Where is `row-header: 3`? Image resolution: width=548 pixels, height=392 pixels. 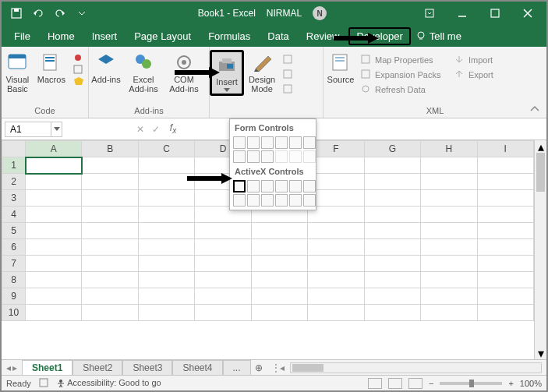
row-header: 3 is located at coordinates (14, 198).